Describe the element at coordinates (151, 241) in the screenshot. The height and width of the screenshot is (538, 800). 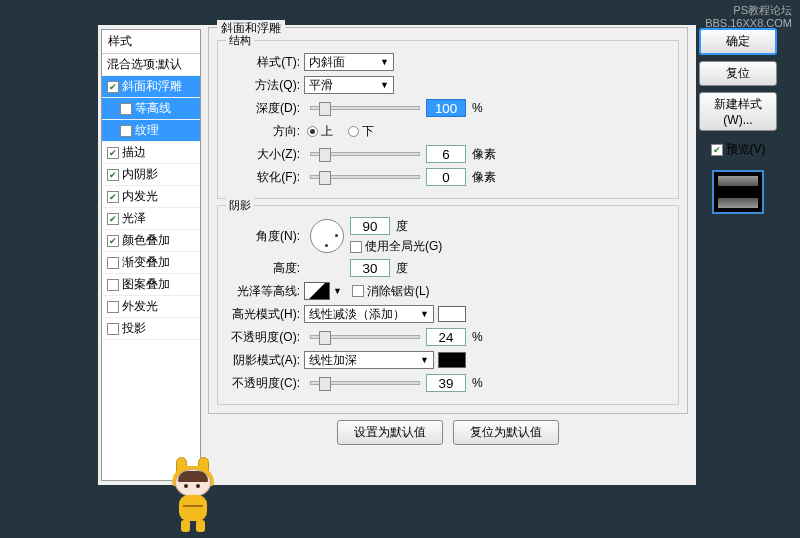
I see `style-item-7: ✔颜色叠加` at that location.